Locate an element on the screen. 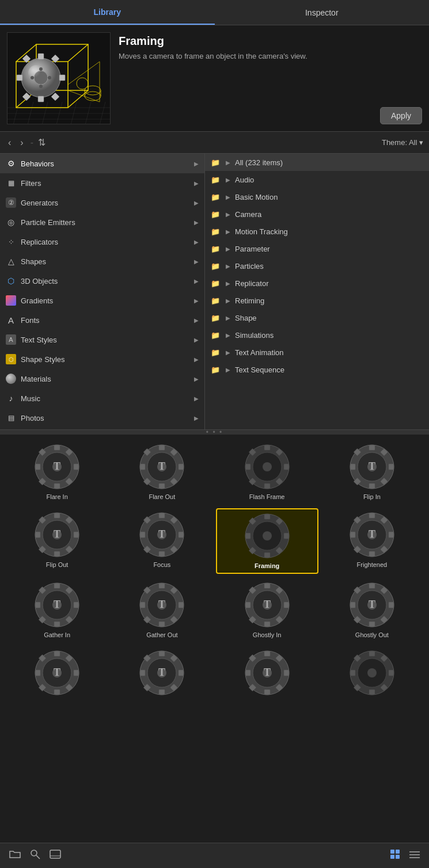 Image resolution: width=429 pixels, height=868 pixels. right-label-basic-motion: Basic Motion is located at coordinates (256, 197).